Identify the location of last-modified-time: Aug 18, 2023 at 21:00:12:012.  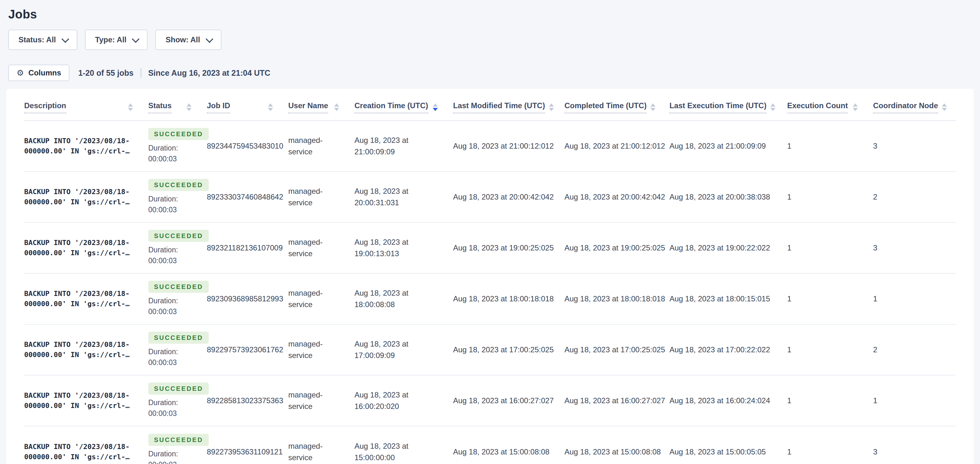
(503, 146).